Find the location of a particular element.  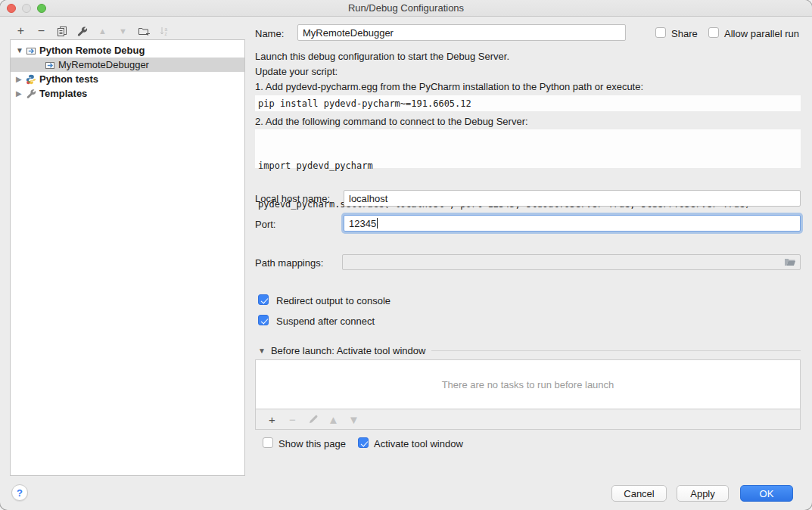

tree-item-templates: ▶ Templates is located at coordinates (127, 94).